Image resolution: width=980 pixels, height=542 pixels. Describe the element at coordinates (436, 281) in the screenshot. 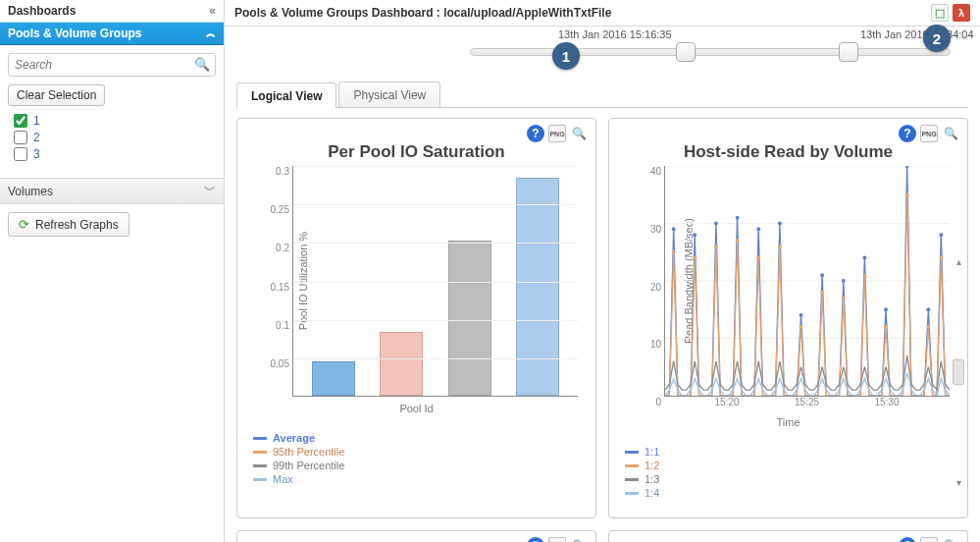

I see `bar-chart: Pool IO Utilization % 0.050.10.150.20.25…` at that location.